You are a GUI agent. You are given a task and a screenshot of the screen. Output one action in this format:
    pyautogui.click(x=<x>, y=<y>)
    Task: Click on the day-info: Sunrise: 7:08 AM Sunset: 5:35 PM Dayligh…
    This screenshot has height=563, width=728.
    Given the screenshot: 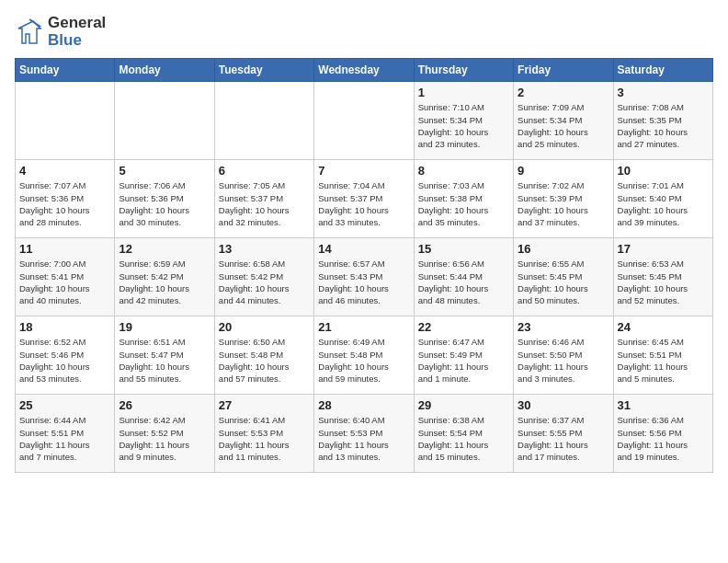 What is the action you would take?
    pyautogui.click(x=664, y=125)
    